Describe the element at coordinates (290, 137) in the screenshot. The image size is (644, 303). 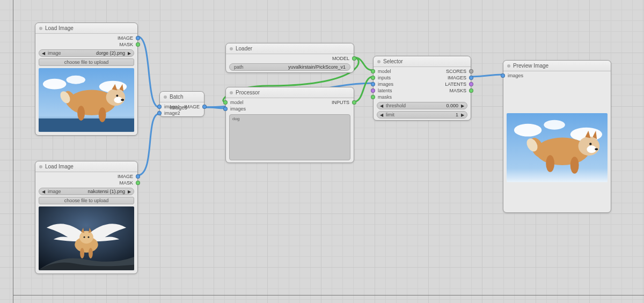
I see `text-input: dog` at that location.